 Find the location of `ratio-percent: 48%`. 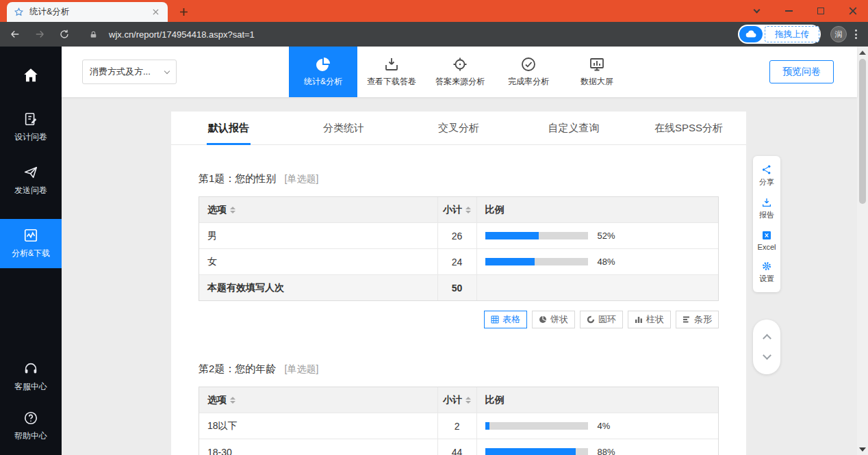

ratio-percent: 48% is located at coordinates (607, 261).